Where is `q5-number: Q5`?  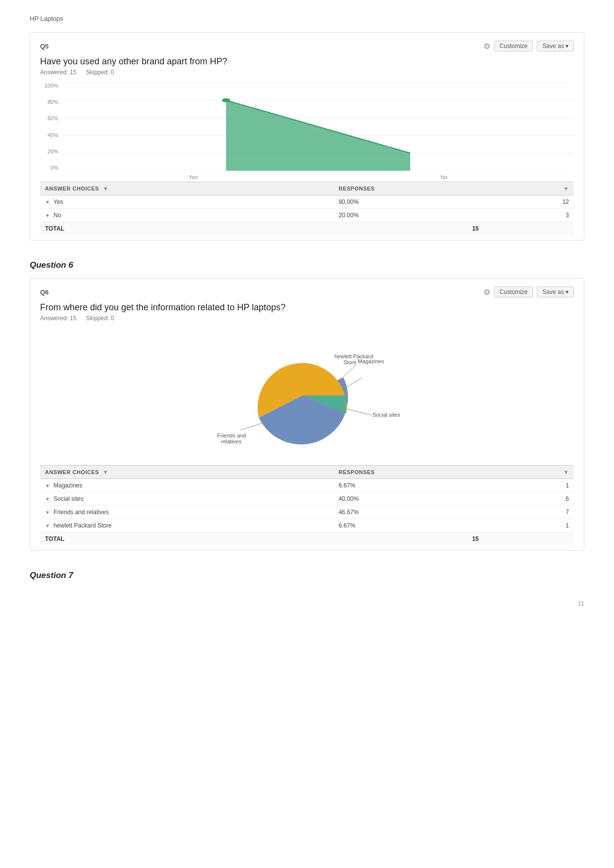
q5-number: Q5 is located at coordinates (45, 47).